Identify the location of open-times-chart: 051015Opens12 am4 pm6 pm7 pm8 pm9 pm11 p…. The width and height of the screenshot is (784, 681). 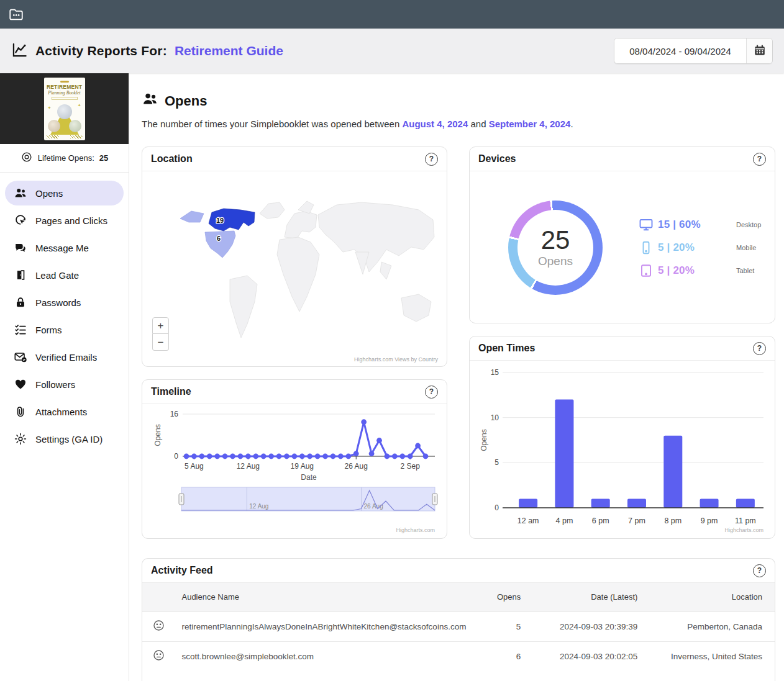
(622, 449).